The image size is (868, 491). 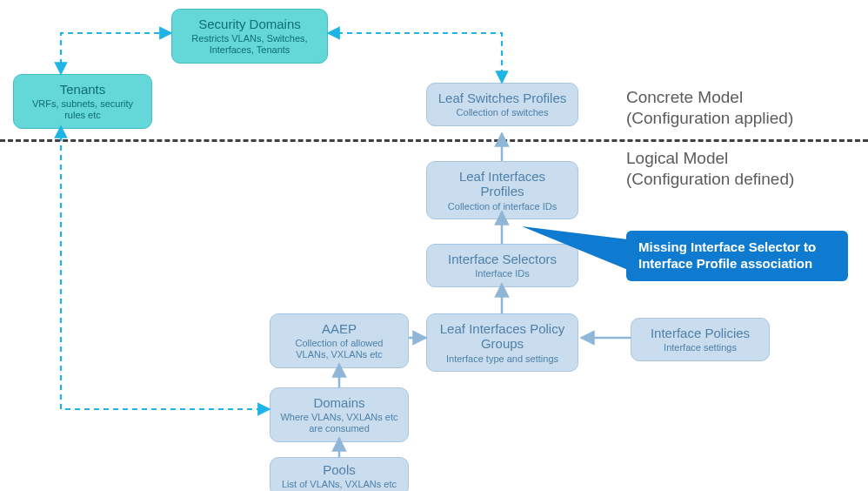 I want to click on concrete-line2: (Configuration applied), so click(x=710, y=118).